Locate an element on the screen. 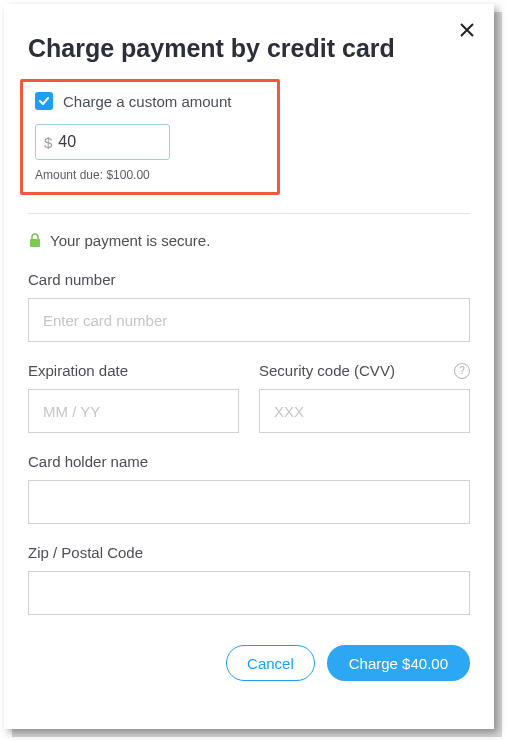 The image size is (506, 741). cancel-button: Cancel is located at coordinates (270, 663).